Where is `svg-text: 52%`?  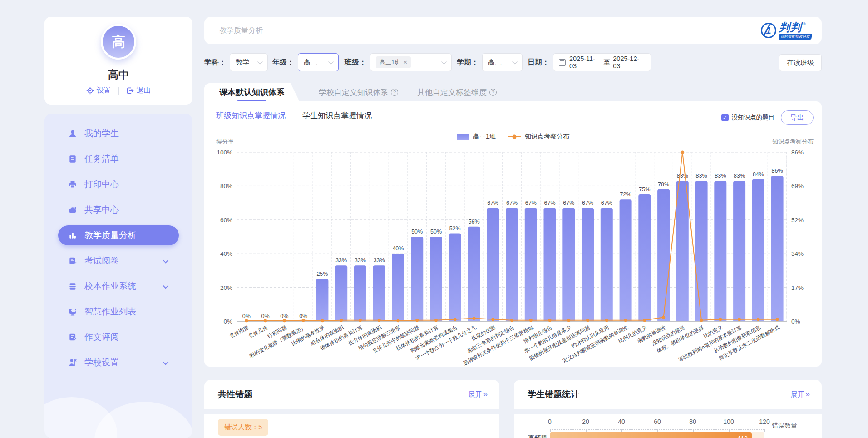
svg-text: 52% is located at coordinates (797, 220).